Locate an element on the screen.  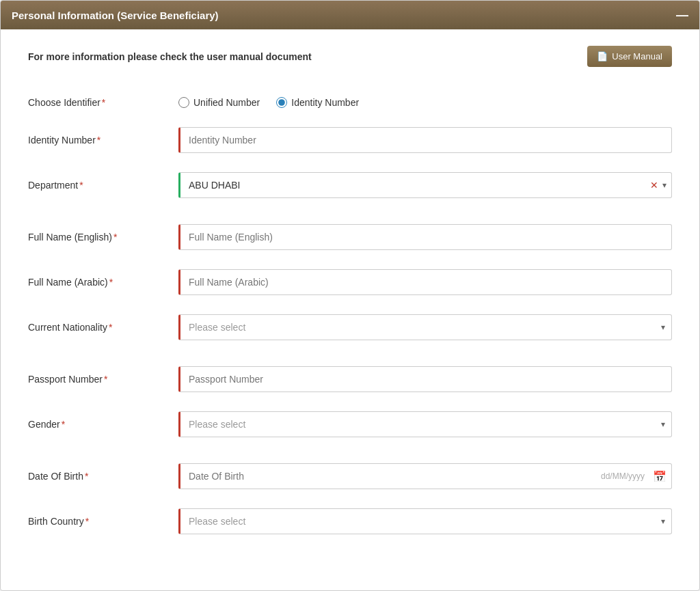
passport-number-input is located at coordinates (425, 379).